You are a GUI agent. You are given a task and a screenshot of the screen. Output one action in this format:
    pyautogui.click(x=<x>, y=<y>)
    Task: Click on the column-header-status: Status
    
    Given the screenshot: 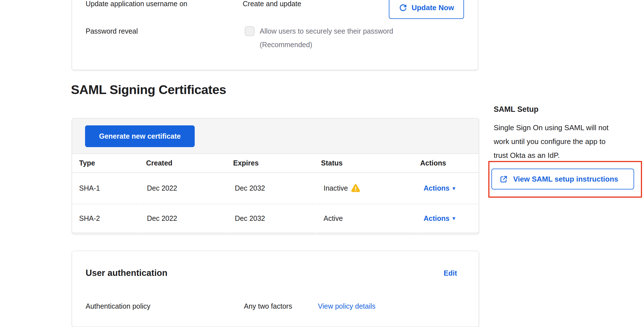 What is the action you would take?
    pyautogui.click(x=363, y=163)
    